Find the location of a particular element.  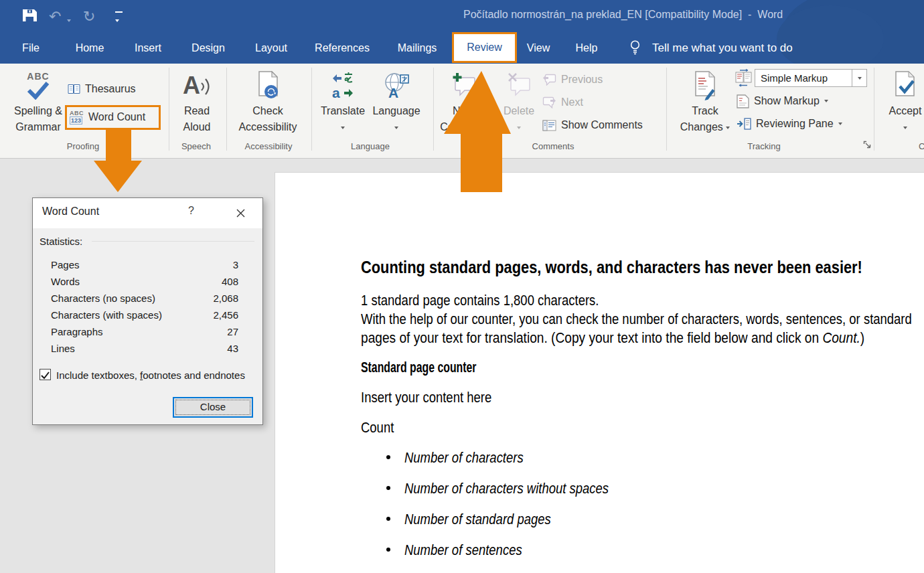

annotation-box-word-count is located at coordinates (112, 118).